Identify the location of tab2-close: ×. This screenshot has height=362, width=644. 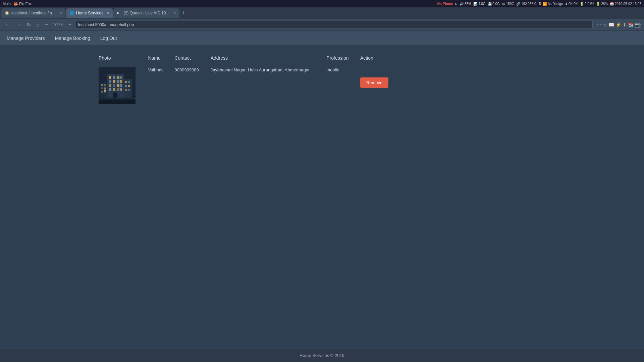
(108, 13).